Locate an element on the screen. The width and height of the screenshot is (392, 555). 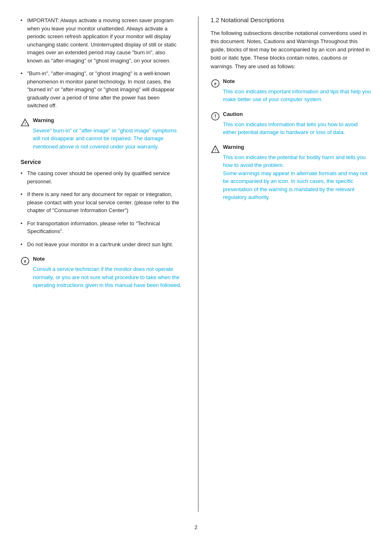
note-icon-right: e is located at coordinates (215, 83).